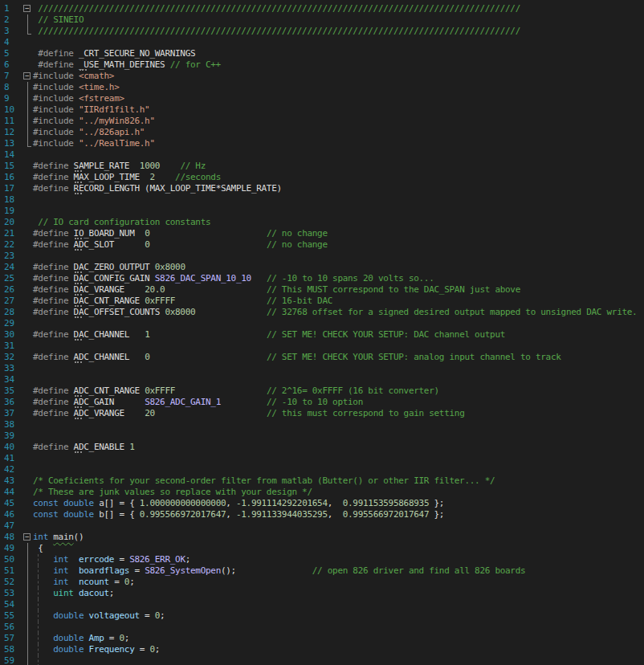 The height and width of the screenshot is (665, 644). What do you see at coordinates (322, 594) in the screenshot?
I see `code-line: 53 uint dacout;` at bounding box center [322, 594].